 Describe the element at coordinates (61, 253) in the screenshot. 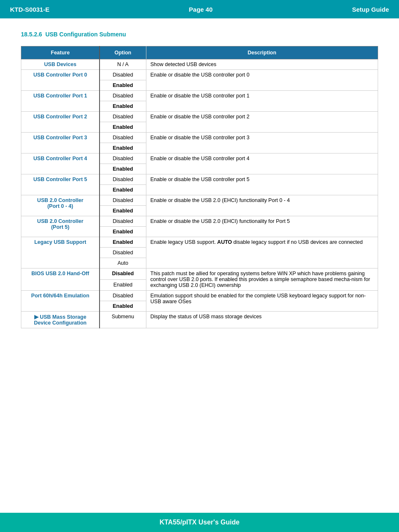

I see `feature-cell: Legacy USB Support` at that location.